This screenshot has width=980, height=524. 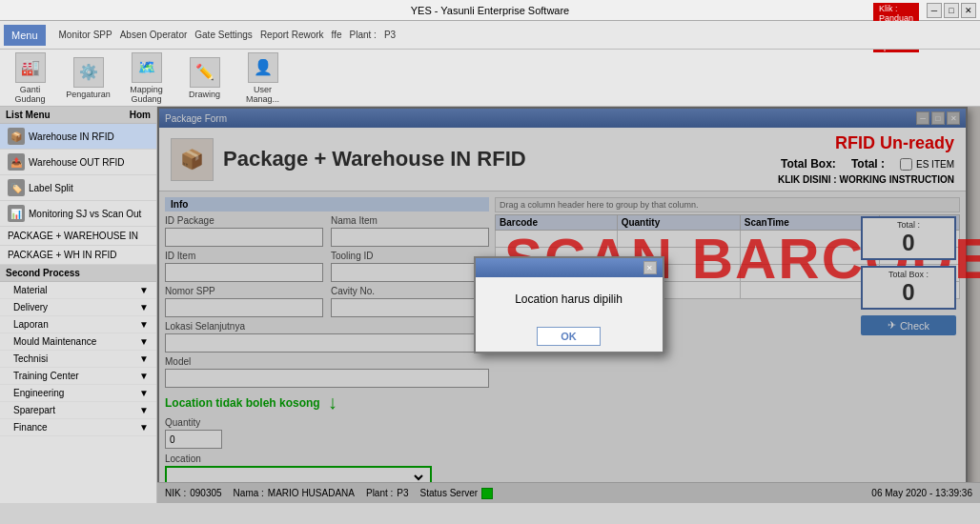 I want to click on modal-titlebar: ✕, so click(x=569, y=268).